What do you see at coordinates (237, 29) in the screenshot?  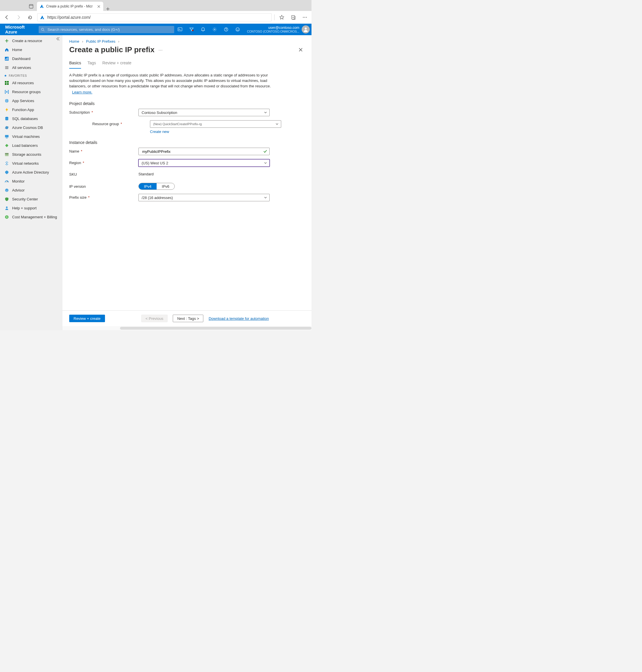 I see `feedback-icon` at bounding box center [237, 29].